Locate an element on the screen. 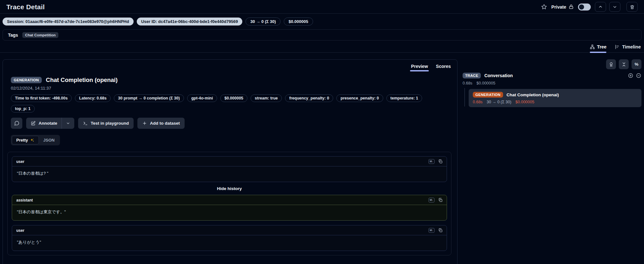  annotate-dropdown-button is located at coordinates (68, 123).